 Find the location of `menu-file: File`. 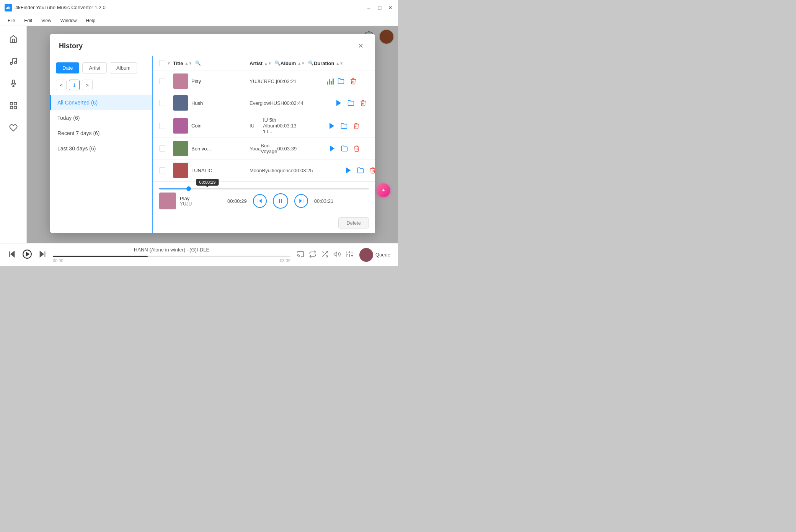

menu-file: File is located at coordinates (11, 21).